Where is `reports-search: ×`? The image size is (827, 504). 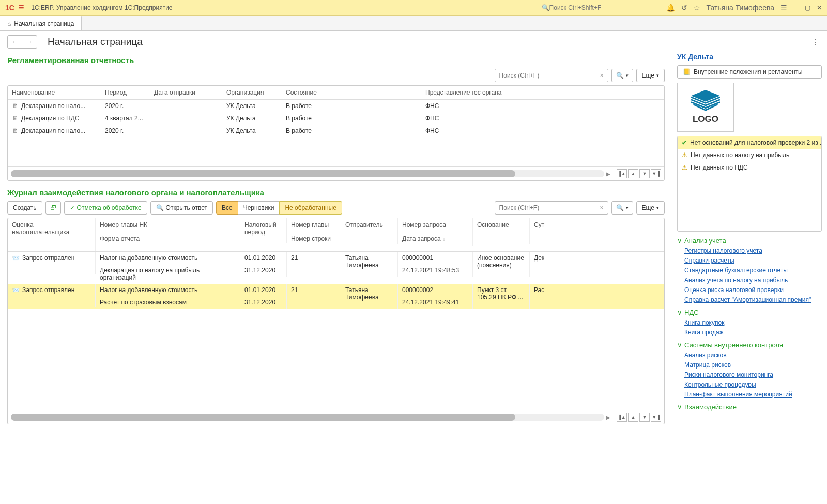 reports-search: × is located at coordinates (552, 75).